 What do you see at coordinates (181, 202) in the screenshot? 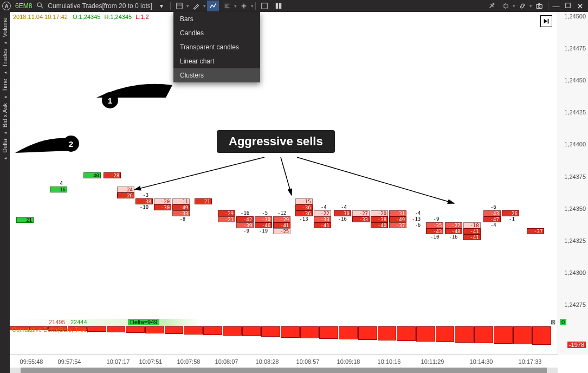
I see `cluster-cell: -11` at bounding box center [181, 202].